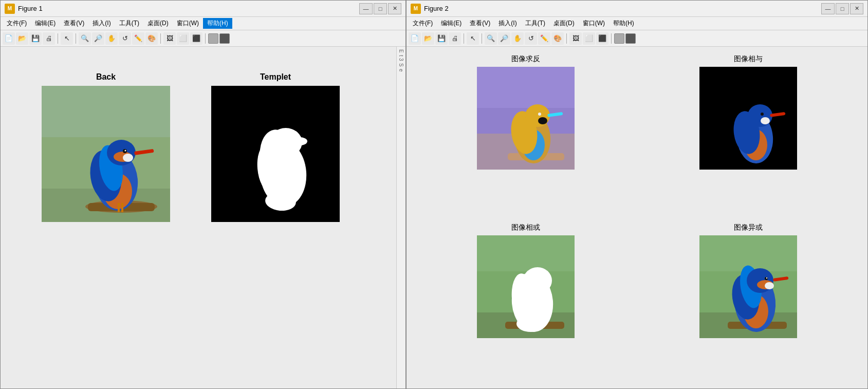 The height and width of the screenshot is (389, 868). Describe the element at coordinates (275, 154) in the screenshot. I see `templet-image-svg` at that location.